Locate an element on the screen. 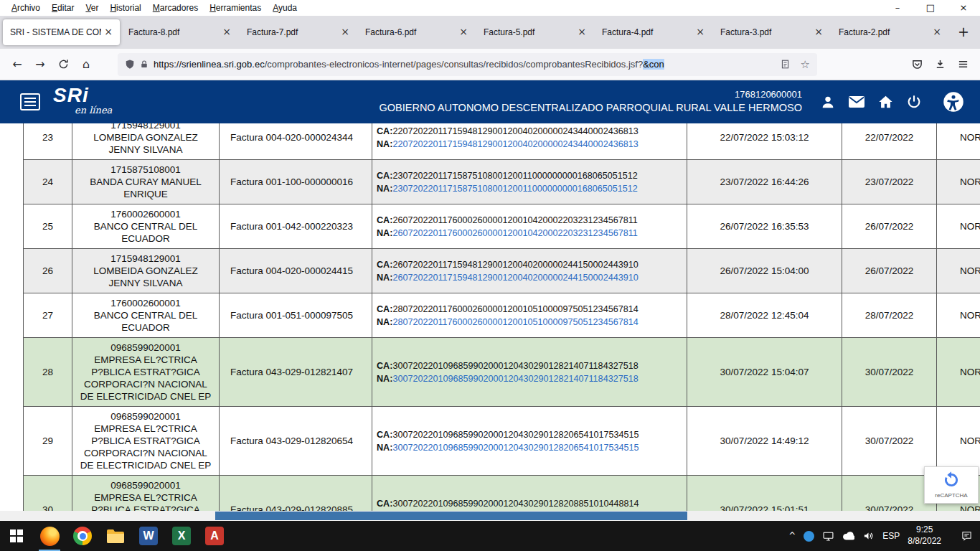 The image size is (980, 551). browser-tab: Factura-3.pdf× is located at coordinates (772, 32).